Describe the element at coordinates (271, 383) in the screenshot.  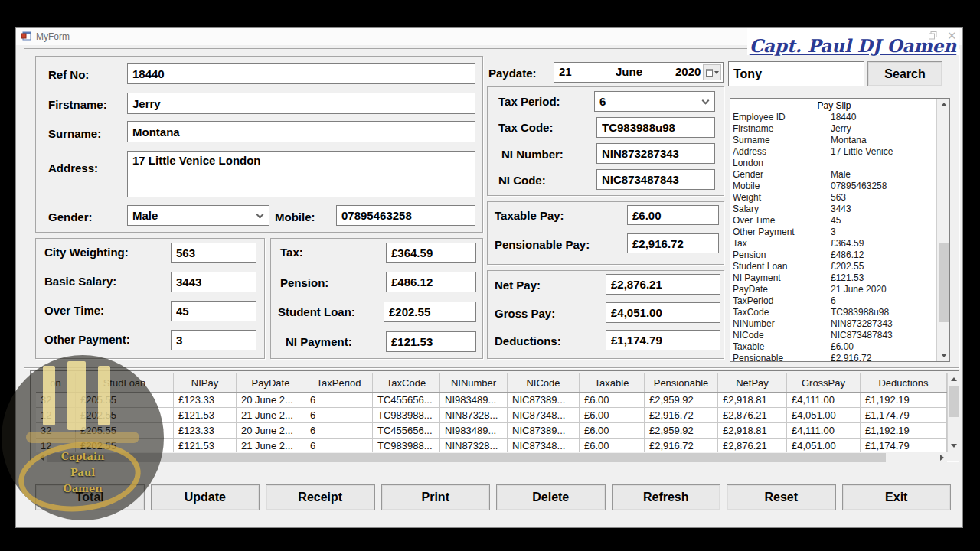
I see `grid-col-paydate: PayDate` at that location.